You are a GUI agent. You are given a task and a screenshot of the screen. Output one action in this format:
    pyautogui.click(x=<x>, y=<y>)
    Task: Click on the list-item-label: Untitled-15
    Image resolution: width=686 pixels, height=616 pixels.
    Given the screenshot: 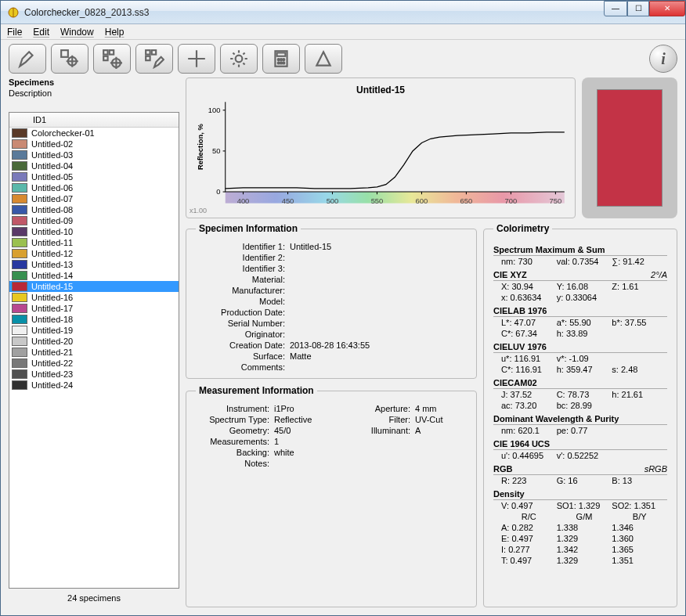 What is the action you would take?
    pyautogui.click(x=52, y=286)
    